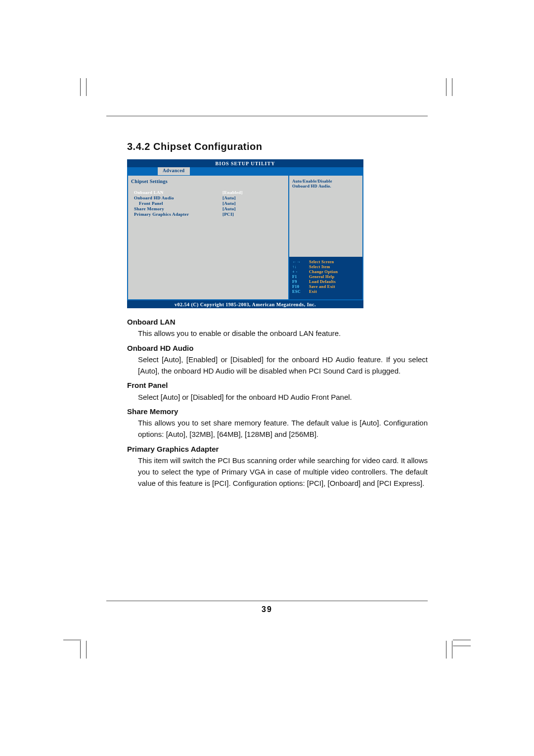 The height and width of the screenshot is (756, 534). I want to click on desc-body: Select [Auto] or [Disabled] for the onbo…, so click(283, 397).